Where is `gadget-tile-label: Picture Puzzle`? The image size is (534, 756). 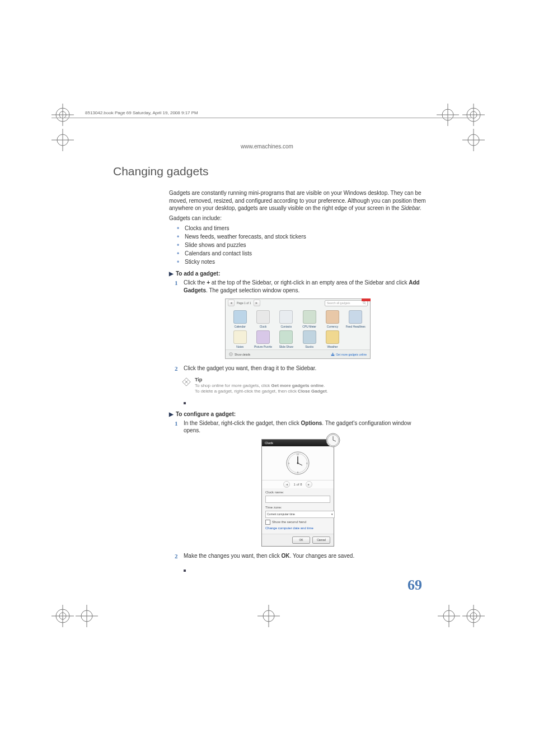 gadget-tile-label: Picture Puzzle is located at coordinates (263, 347).